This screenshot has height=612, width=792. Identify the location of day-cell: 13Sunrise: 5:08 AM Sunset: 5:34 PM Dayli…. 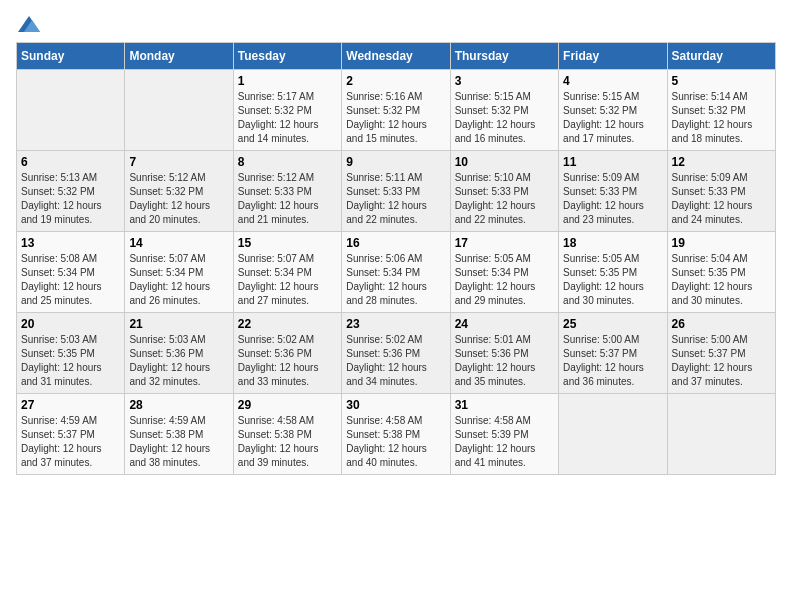
(71, 272).